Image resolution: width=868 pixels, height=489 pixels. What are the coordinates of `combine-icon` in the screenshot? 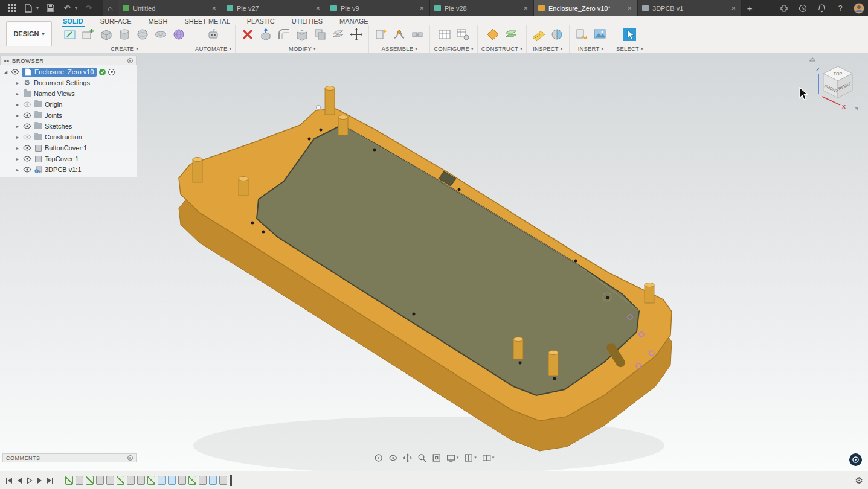 It's located at (320, 34).